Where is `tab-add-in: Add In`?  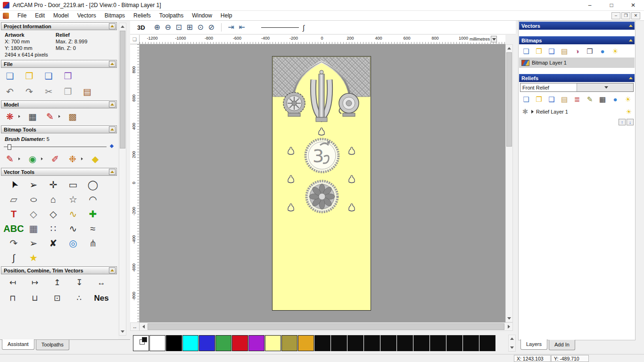
tab-add-in: Add In is located at coordinates (562, 345).